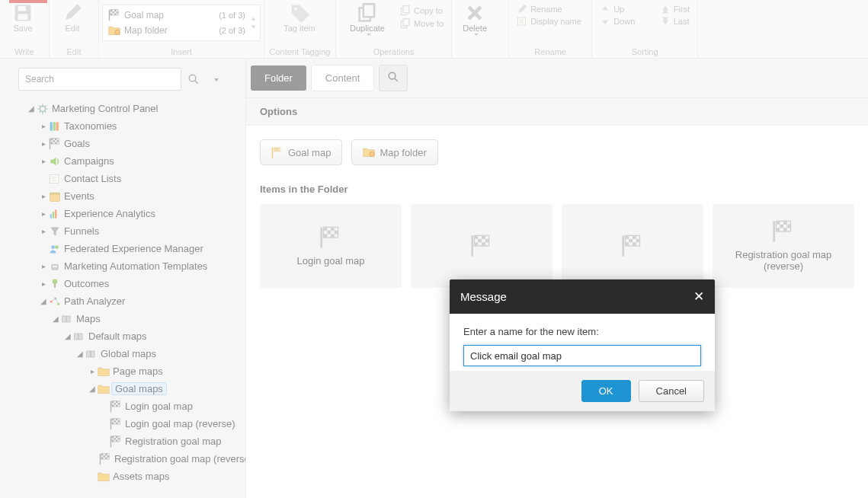 Image resolution: width=868 pixels, height=498 pixels. Describe the element at coordinates (617, 21) in the screenshot. I see `move-down-button: Down` at that location.